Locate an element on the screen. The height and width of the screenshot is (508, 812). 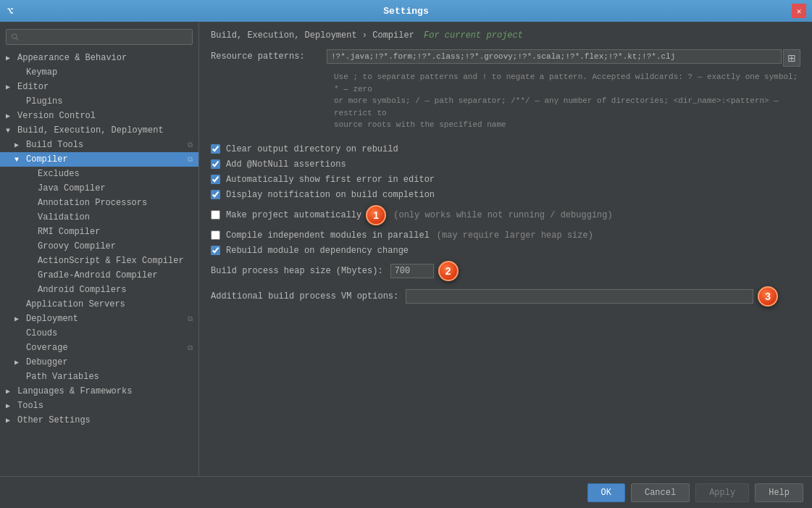
checkbox-row-make-auto: Make project automatically1(only works w… is located at coordinates (506, 215).